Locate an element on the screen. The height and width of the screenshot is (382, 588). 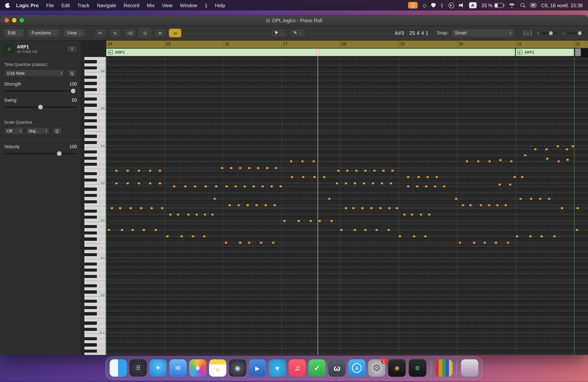
input-source-icon: A is located at coordinates (473, 5).